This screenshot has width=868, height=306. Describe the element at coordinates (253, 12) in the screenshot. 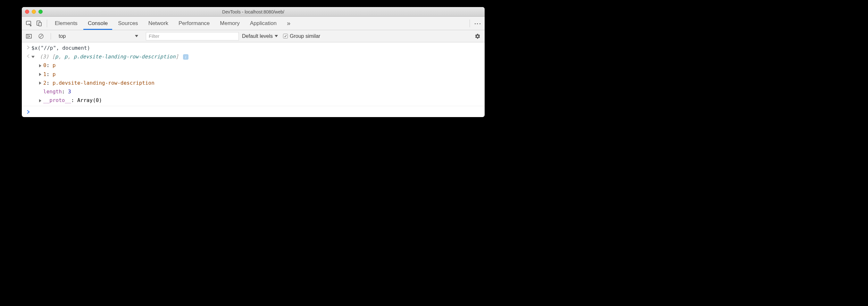

I see `window-title: DevTools - localhost:8080/web/` at that location.